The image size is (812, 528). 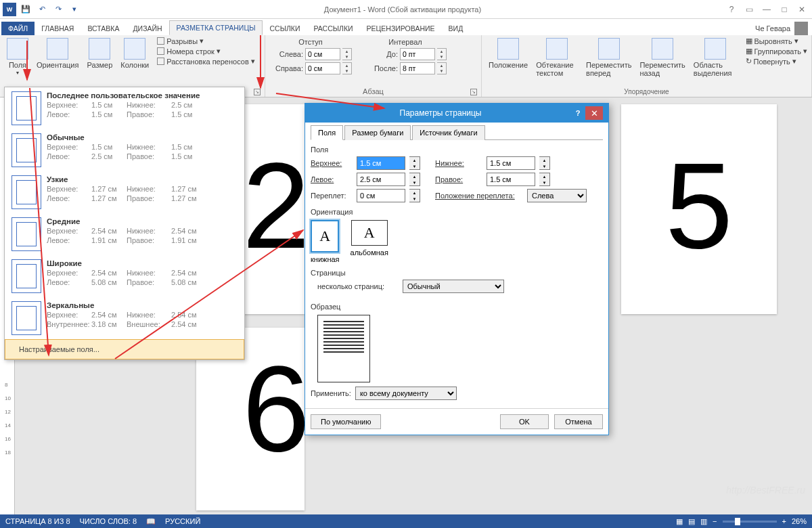 I want to click on wrap-button: Обтекание текстом, so click(x=557, y=58).